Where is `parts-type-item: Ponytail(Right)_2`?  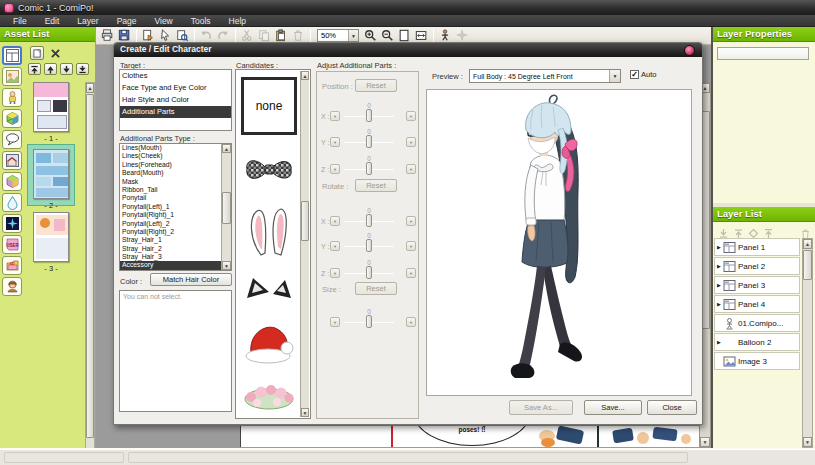
parts-type-item: Ponytail(Right)_2 is located at coordinates (171, 232).